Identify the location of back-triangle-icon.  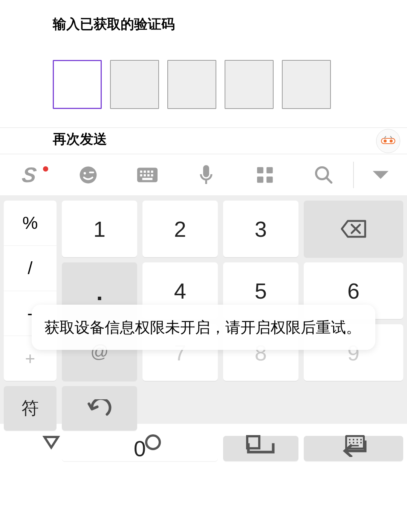
(51, 442).